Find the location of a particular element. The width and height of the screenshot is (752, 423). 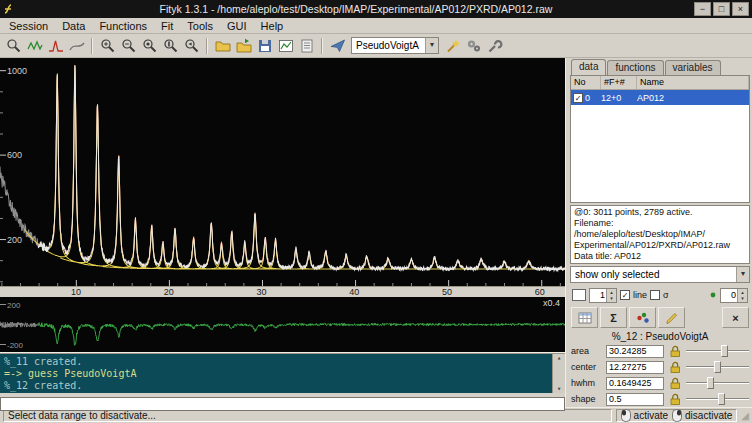

include-file-button is located at coordinates (244, 46).